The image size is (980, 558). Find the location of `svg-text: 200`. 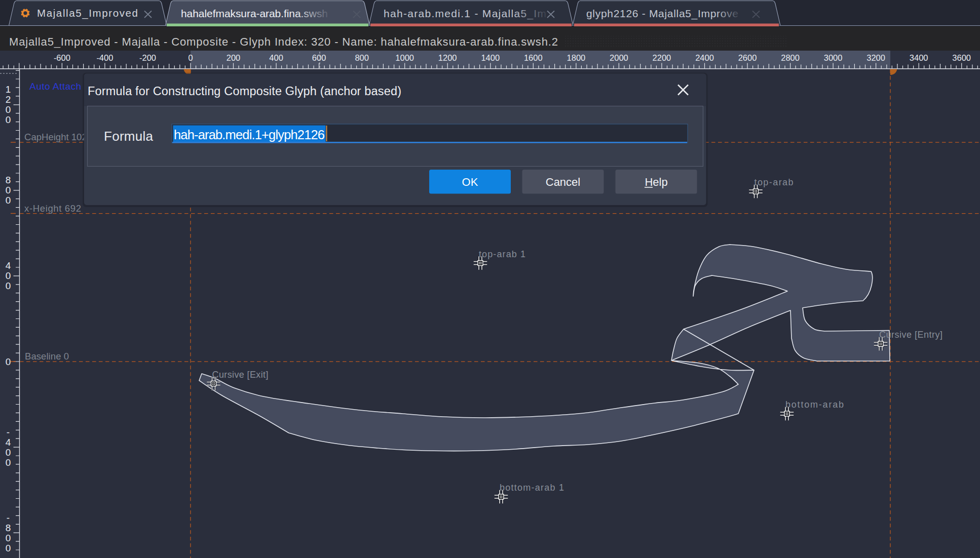

svg-text: 200 is located at coordinates (234, 58).